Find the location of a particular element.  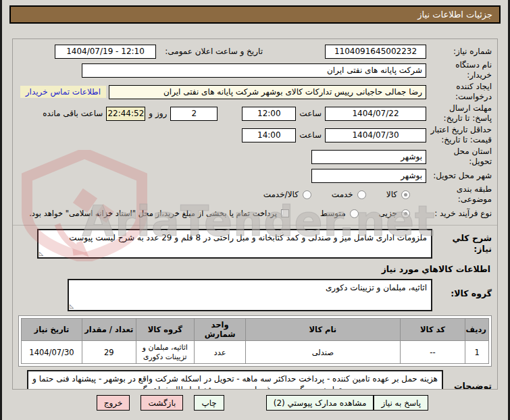

radio-minor-icon is located at coordinates (405, 213).